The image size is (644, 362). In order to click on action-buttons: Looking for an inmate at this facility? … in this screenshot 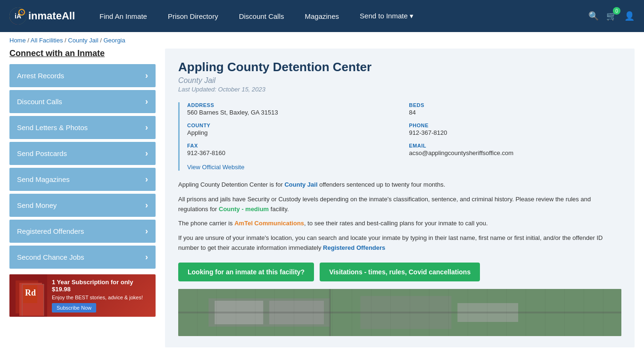, I will do `click(400, 272)`.